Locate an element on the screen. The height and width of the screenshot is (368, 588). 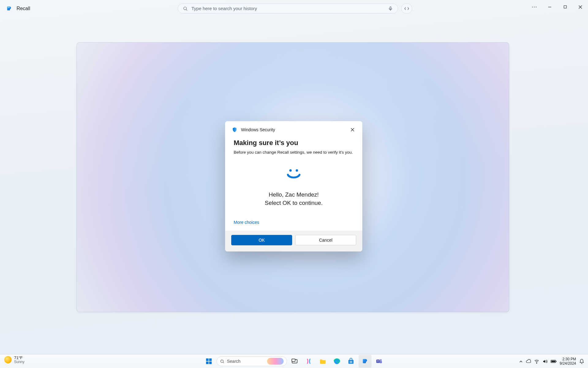
weather-sun-icon is located at coordinates (8, 360).